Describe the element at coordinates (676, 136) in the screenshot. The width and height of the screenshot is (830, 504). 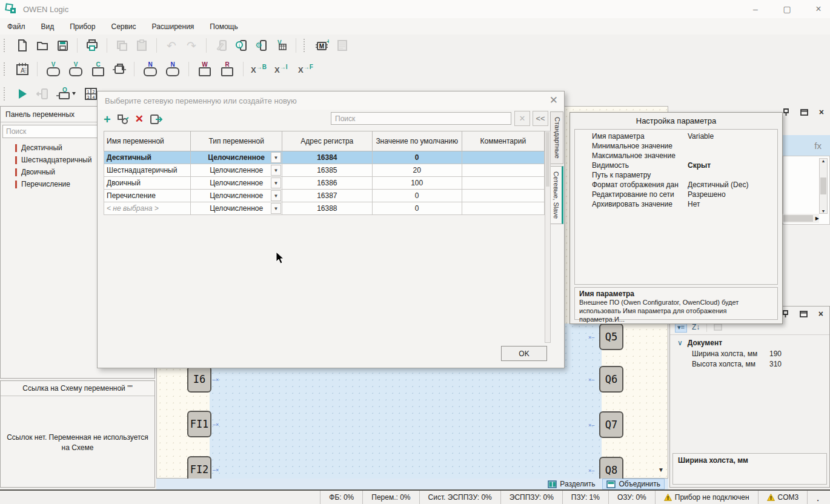
I see `parameter-row: Имя параметраVariable` at that location.